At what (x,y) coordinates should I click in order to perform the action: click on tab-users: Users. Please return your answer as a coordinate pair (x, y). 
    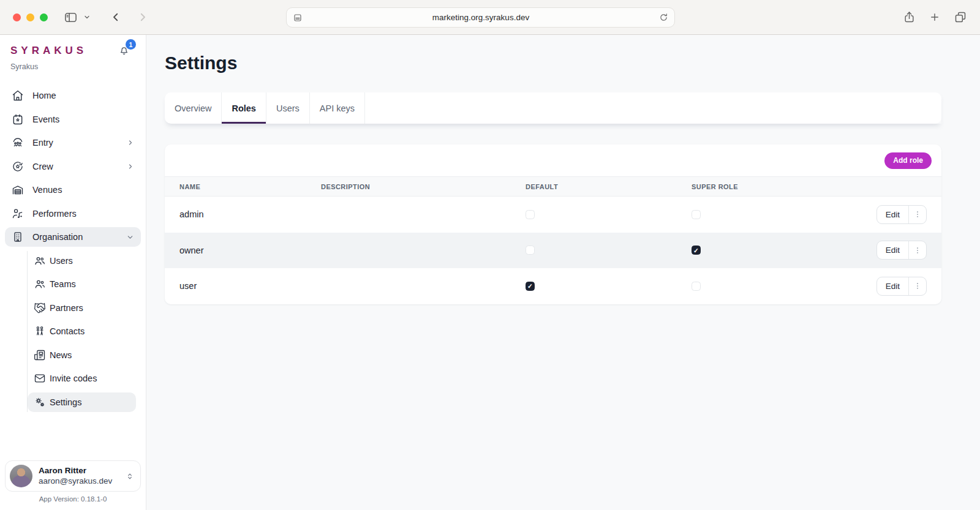
    Looking at the image, I should click on (288, 108).